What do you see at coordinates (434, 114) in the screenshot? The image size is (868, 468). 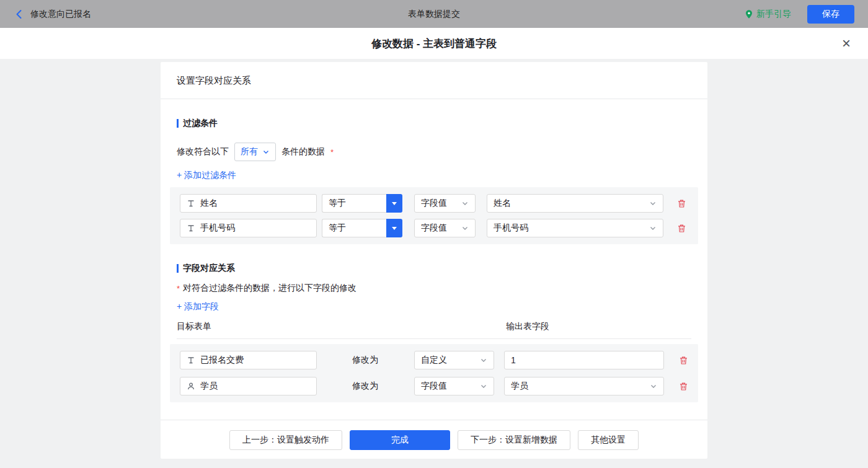 I see `filter-section-title: 过滤条件` at bounding box center [434, 114].